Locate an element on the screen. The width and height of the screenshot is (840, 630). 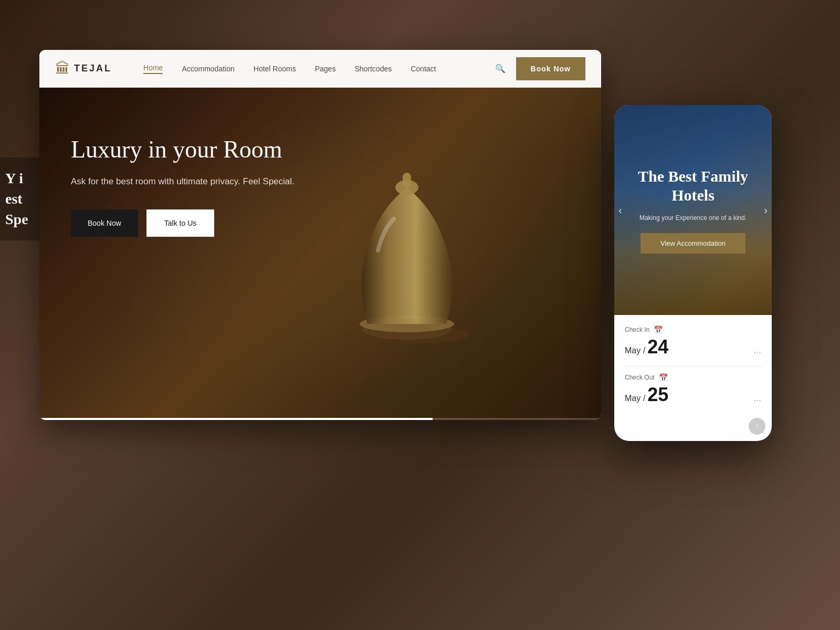
checkin-month-day: May / 24 is located at coordinates (647, 347).